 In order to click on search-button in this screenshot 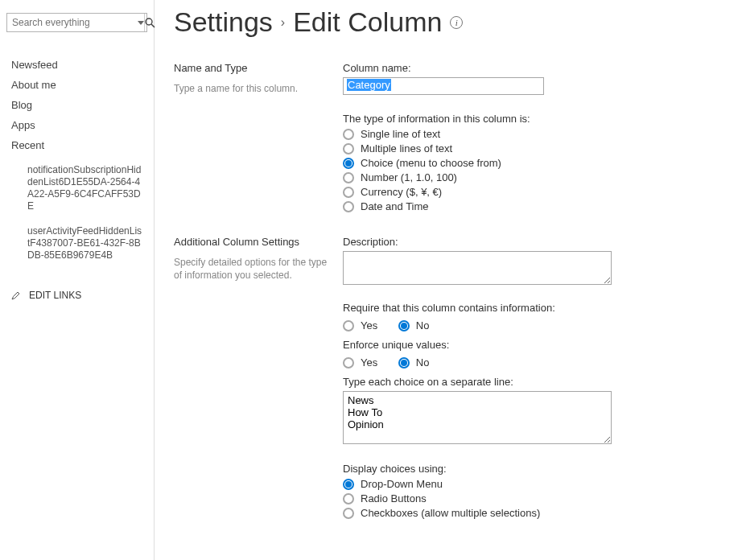, I will do `click(150, 23)`.